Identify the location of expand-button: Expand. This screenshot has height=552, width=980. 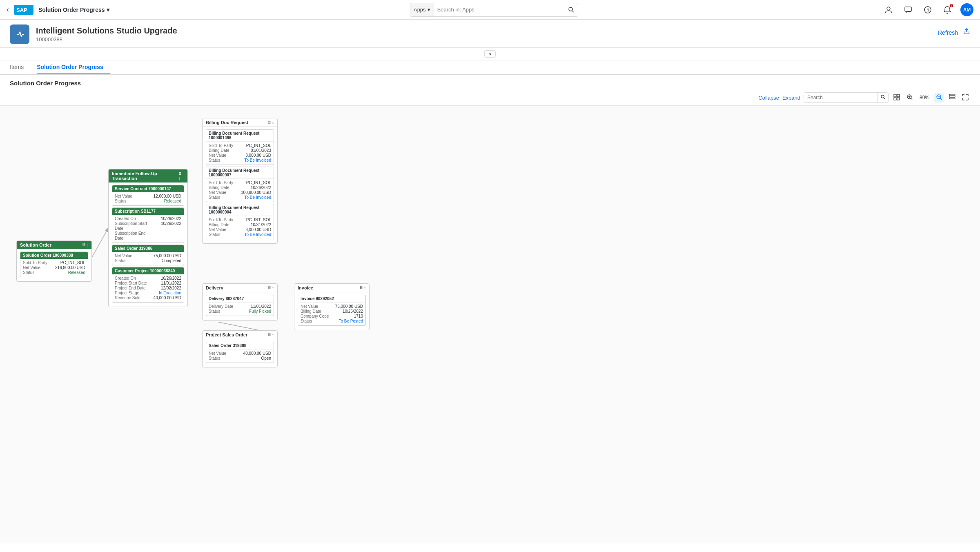
(791, 98).